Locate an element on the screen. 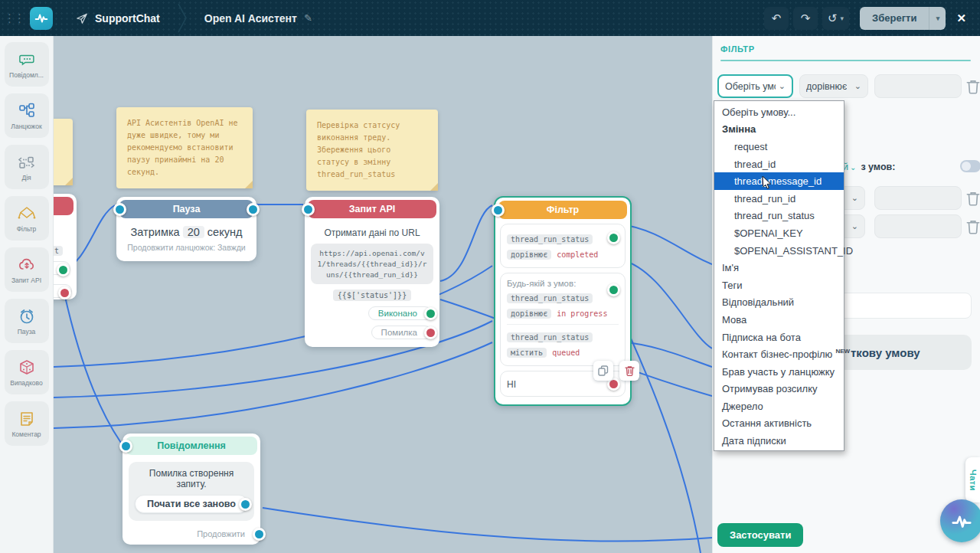 The image size is (980, 553). edit-title-icon: ✎ is located at coordinates (308, 18).